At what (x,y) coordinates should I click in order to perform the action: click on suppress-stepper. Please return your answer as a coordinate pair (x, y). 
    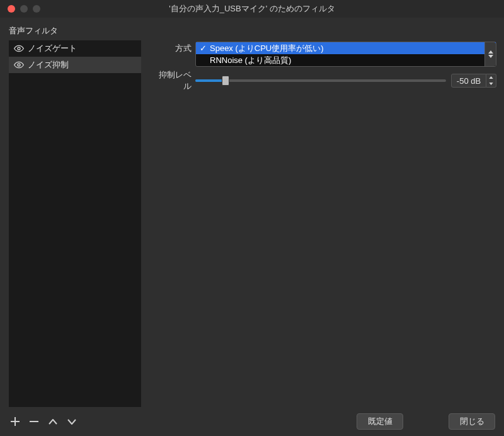
    Looking at the image, I should click on (491, 81).